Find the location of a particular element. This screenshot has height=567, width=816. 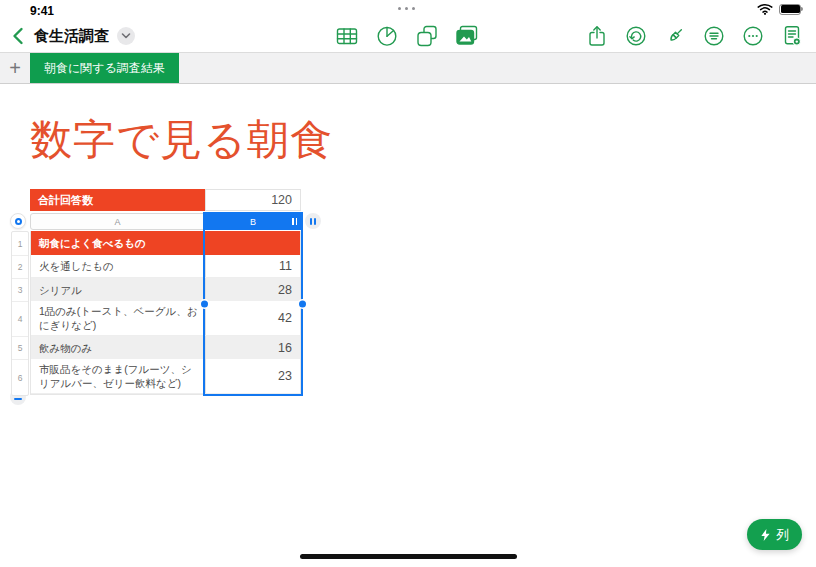

table-cell-value: 11 is located at coordinates (252, 266).